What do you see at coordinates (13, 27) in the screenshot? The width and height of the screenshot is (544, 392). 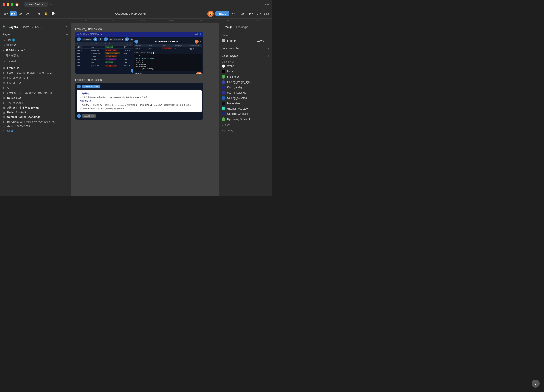 I see `layers-tab: Layers` at bounding box center [13, 27].